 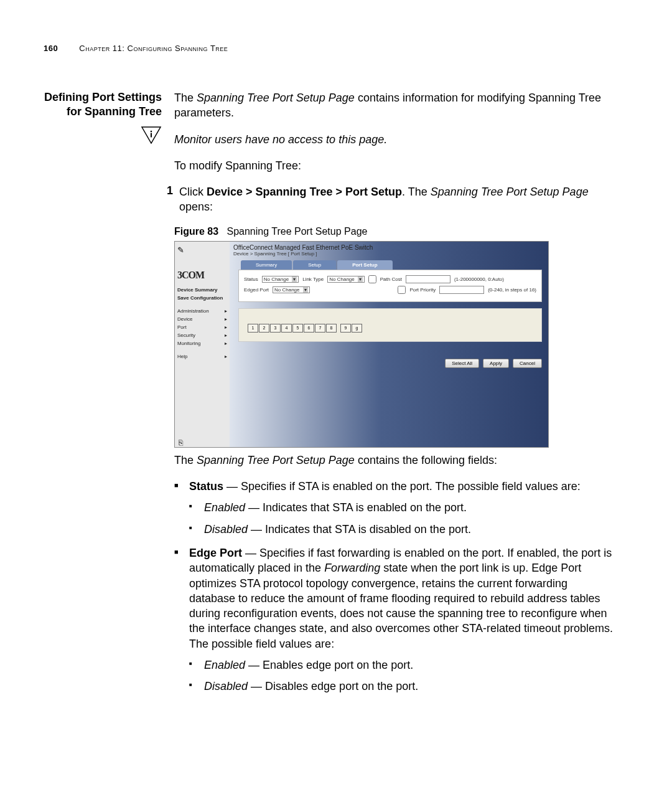 I want to click on figure-title: Spanning Tree Port Setup Page, so click(x=297, y=232).